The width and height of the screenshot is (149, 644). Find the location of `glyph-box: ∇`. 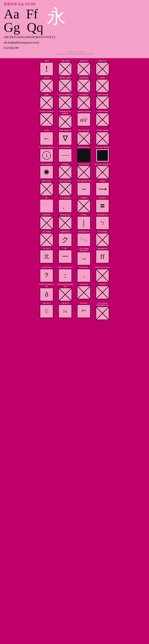

glyph-box: ∇ is located at coordinates (65, 138).